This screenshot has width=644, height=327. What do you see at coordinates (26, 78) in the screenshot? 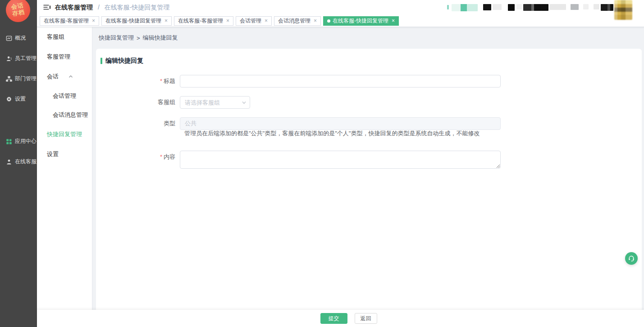
I see `sidebar-item-label: 部门管理` at bounding box center [26, 78].